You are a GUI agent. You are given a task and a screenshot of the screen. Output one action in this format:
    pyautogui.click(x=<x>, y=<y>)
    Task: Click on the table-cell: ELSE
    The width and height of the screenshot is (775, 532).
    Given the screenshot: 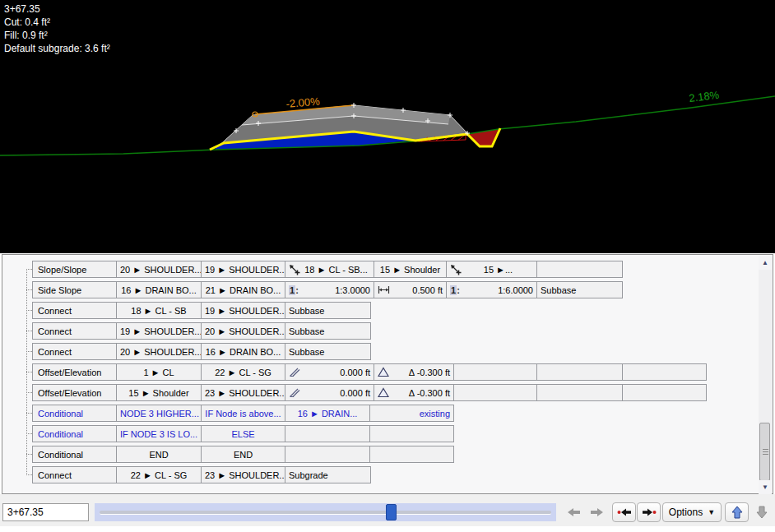 What is the action you would take?
    pyautogui.click(x=244, y=434)
    